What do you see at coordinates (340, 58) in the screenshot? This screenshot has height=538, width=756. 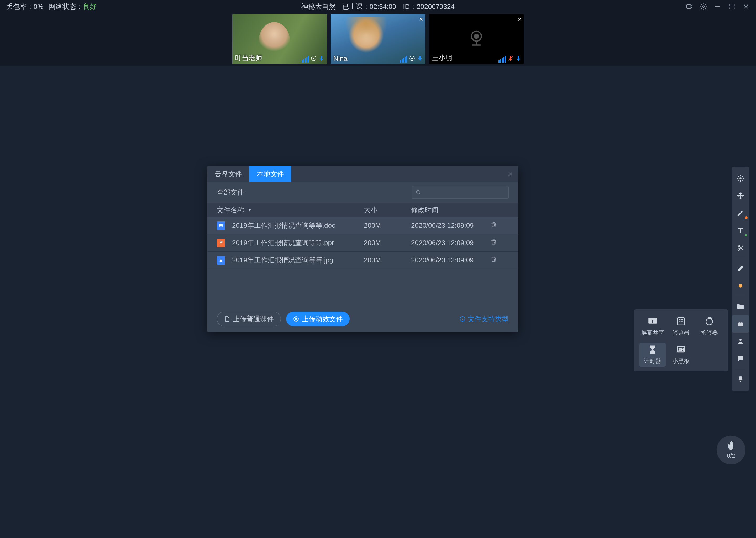 I see `participant-name: Nina` at bounding box center [340, 58].